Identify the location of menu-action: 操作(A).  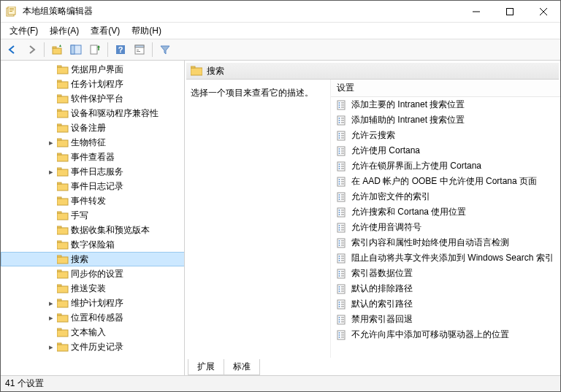
(64, 31).